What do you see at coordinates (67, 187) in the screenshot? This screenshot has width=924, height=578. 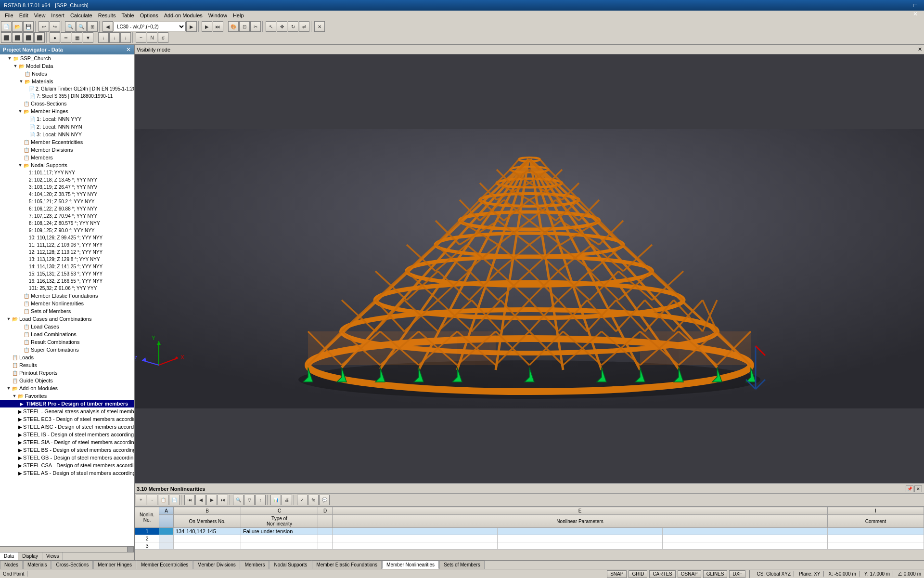 I see `tree-item-ns3: 3: 103,119; Z 26.47 °; YYY NYV` at bounding box center [67, 187].